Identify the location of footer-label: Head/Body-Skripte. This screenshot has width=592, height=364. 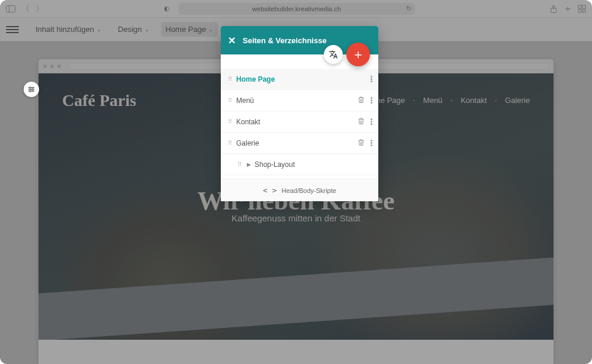
(309, 191).